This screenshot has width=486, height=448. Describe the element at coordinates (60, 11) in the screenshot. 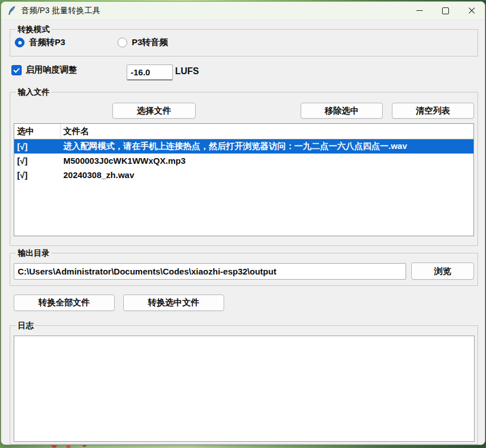

I see `window-title: 音频/P3 批量转换工具` at that location.